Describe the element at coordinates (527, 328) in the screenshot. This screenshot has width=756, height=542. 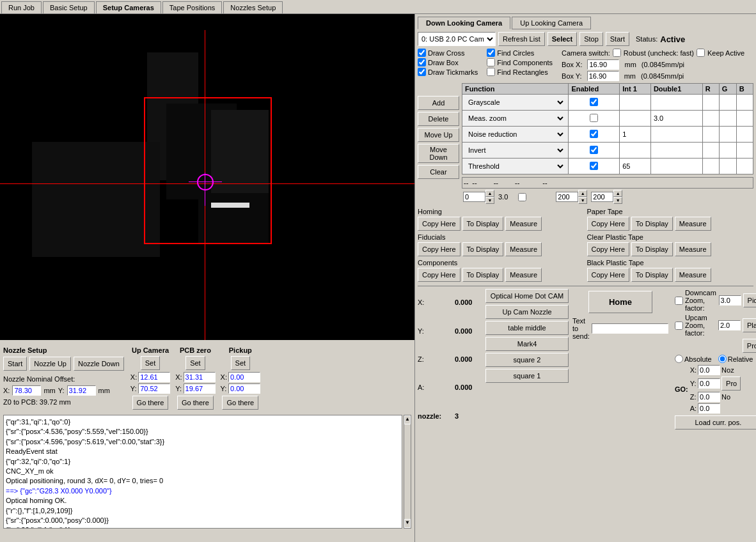
I see `table-middle-button: table middle` at that location.